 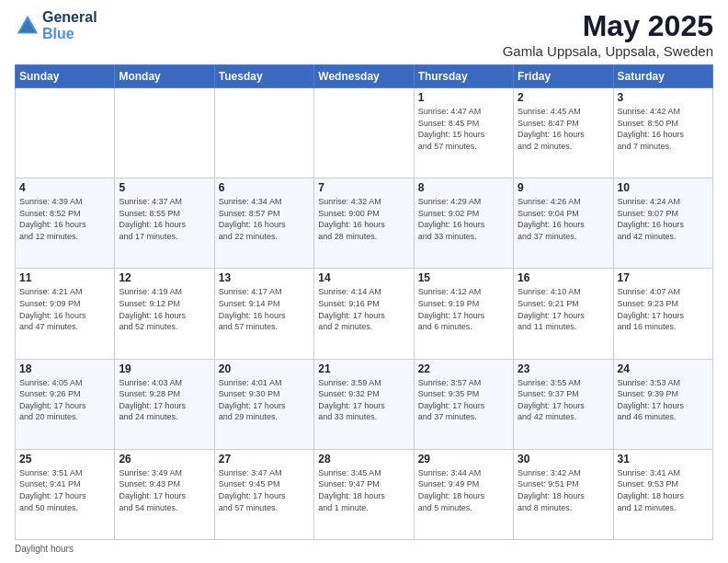 I want to click on day-info: Sunrise: 4:12 AM Sunset: 9:19 PM Dayligh…, so click(x=463, y=309).